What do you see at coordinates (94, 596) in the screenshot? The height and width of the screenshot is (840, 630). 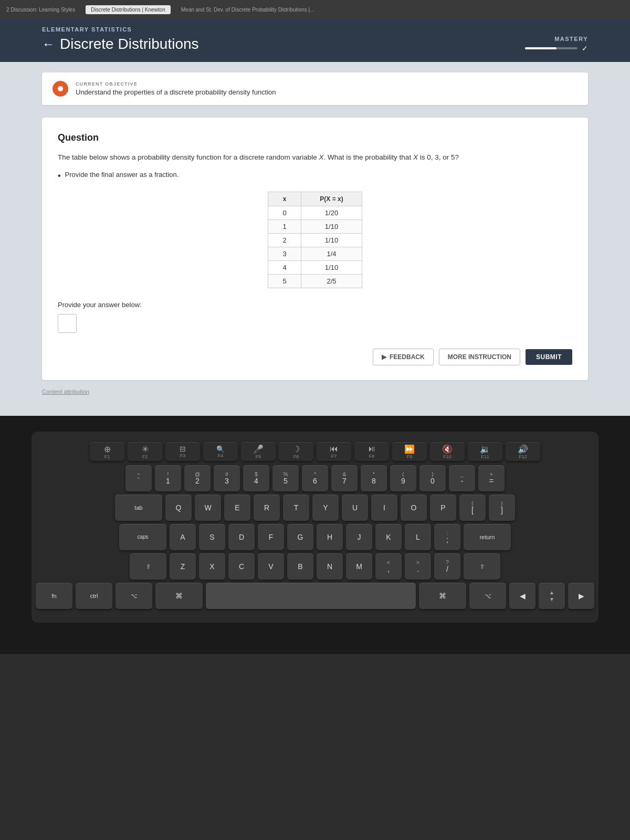 I see `key-ctrl: ctrl` at bounding box center [94, 596].